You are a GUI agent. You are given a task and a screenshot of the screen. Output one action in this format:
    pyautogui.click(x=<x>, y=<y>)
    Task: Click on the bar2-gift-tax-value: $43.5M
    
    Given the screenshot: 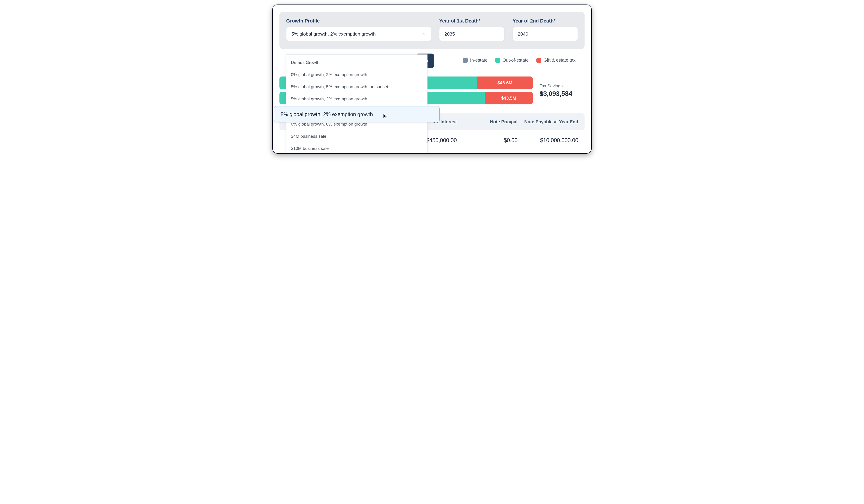 What is the action you would take?
    pyautogui.click(x=509, y=98)
    